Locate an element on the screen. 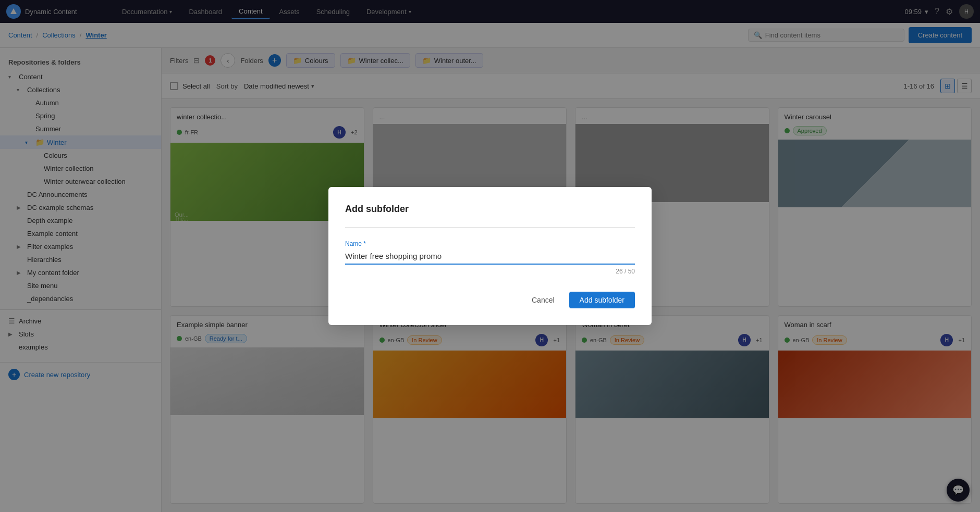  subfolder-name-input is located at coordinates (490, 257).